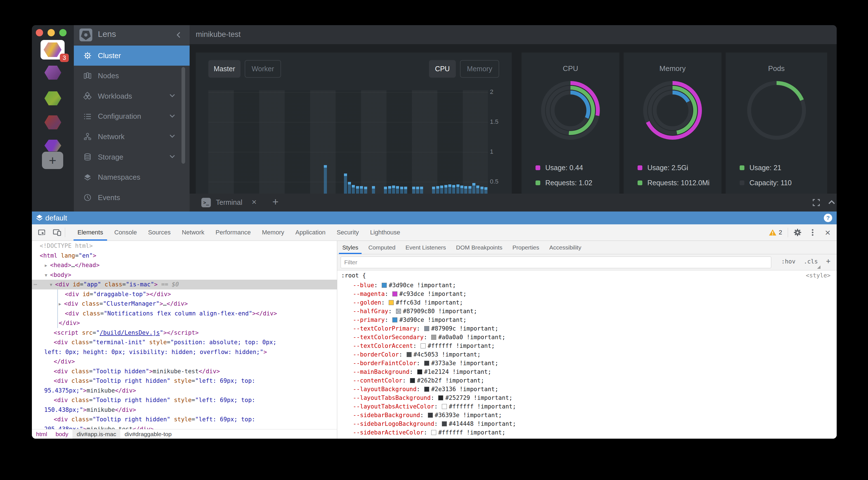 The width and height of the screenshot is (868, 480). Describe the element at coordinates (56, 218) in the screenshot. I see `context-name: default` at that location.